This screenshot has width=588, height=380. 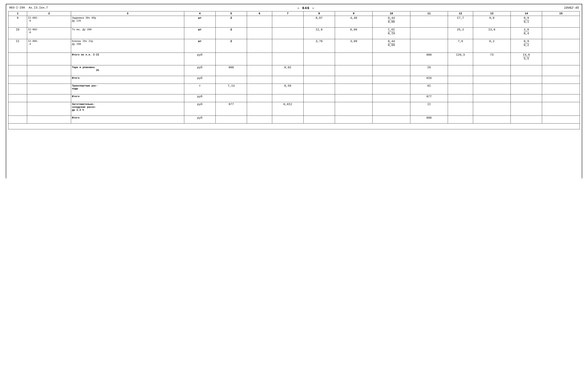 What do you see at coordinates (526, 119) in the screenshot?
I see `stor2-c14` at bounding box center [526, 119].